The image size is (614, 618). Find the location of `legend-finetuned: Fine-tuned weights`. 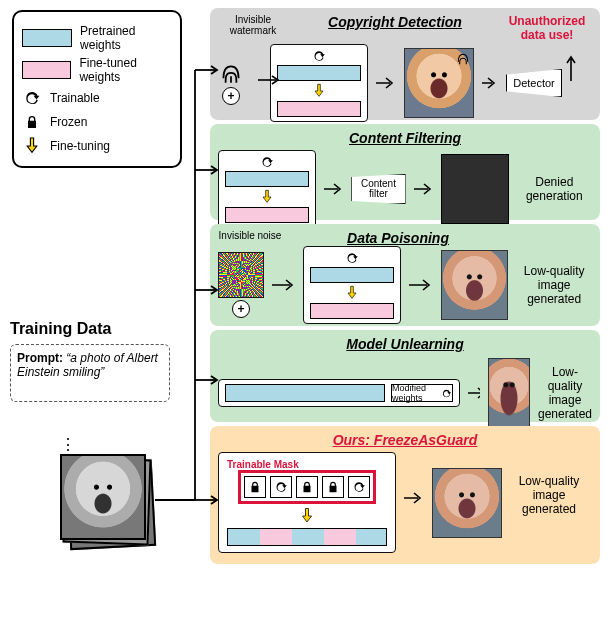

legend-finetuned: Fine-tuned weights is located at coordinates (97, 70).